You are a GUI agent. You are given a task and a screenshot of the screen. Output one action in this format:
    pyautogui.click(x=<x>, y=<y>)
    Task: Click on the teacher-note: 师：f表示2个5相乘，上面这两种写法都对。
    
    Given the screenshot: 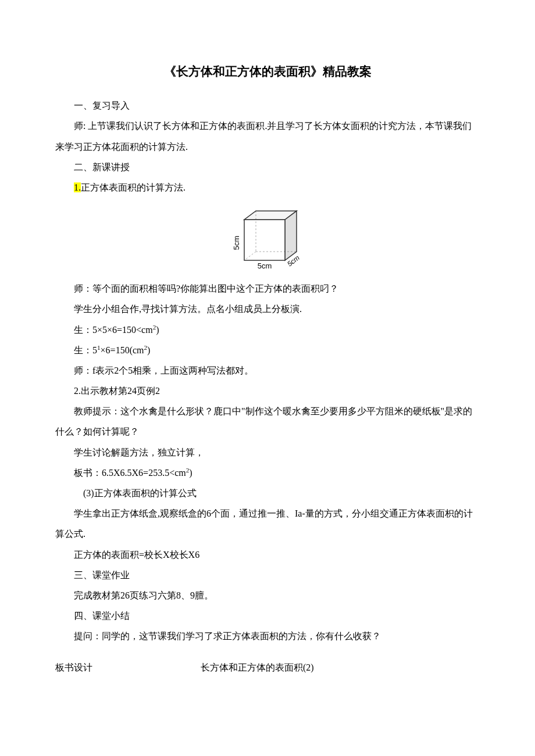 What is the action you would take?
    pyautogui.click(x=268, y=371)
    